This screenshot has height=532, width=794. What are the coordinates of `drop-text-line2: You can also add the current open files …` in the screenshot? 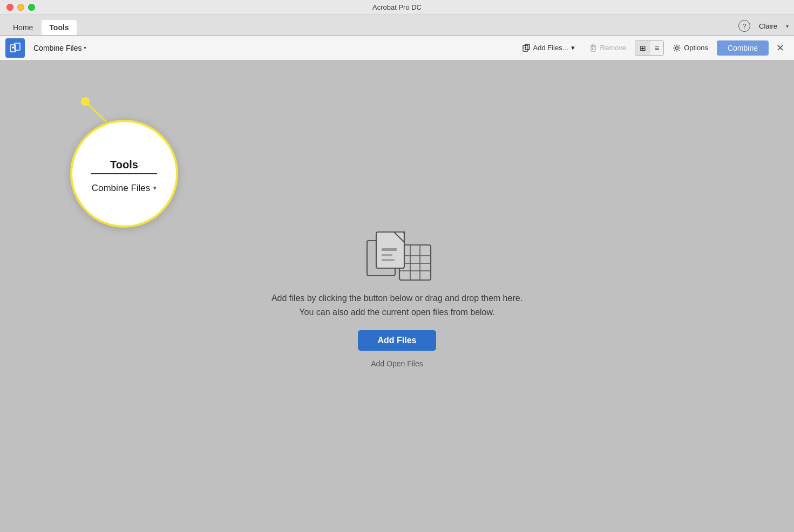 It's located at (397, 312).